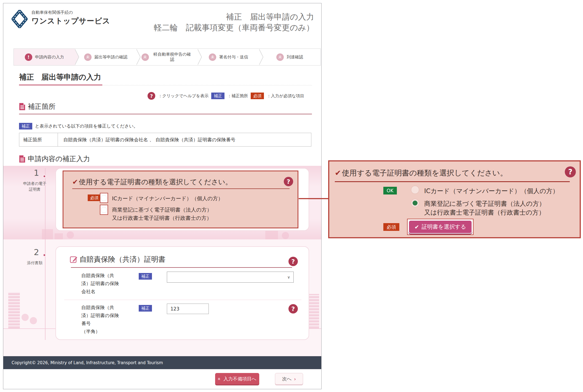  Describe the element at coordinates (167, 57) in the screenshot. I see `progress-stepper: ! 申請内容の入力 未 届出等申請の確認 未 軽自動車税申告の確認 未 署名付与…` at that location.